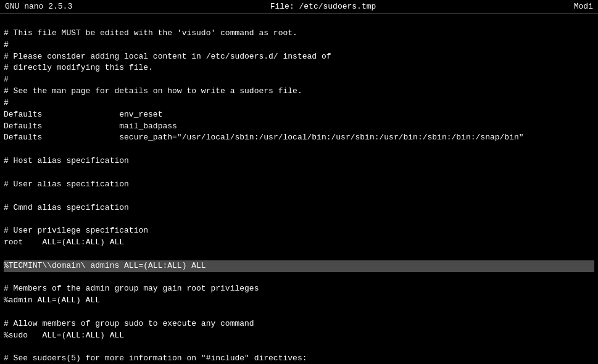 The width and height of the screenshot is (598, 364). What do you see at coordinates (299, 138) in the screenshot?
I see `editor-line: Defaults secure_path="/usr/local/sbin:/u…` at bounding box center [299, 138].